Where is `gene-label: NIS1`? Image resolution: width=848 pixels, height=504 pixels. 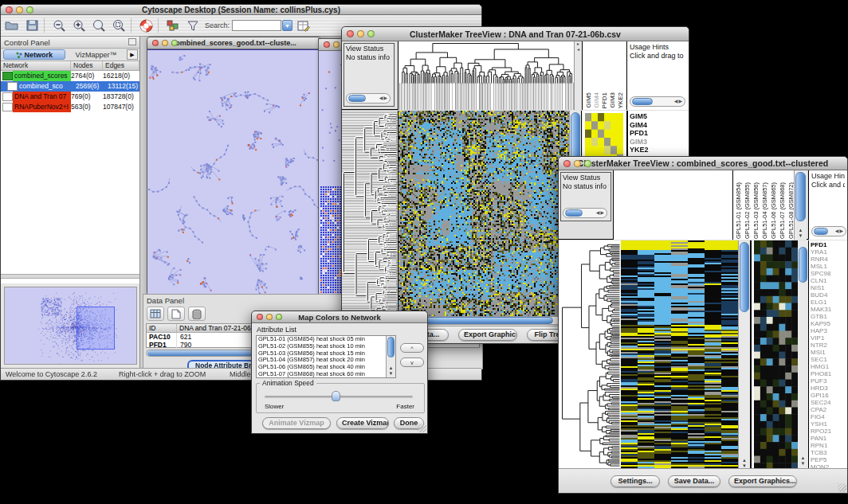 gene-label: NIS1 is located at coordinates (827, 288).